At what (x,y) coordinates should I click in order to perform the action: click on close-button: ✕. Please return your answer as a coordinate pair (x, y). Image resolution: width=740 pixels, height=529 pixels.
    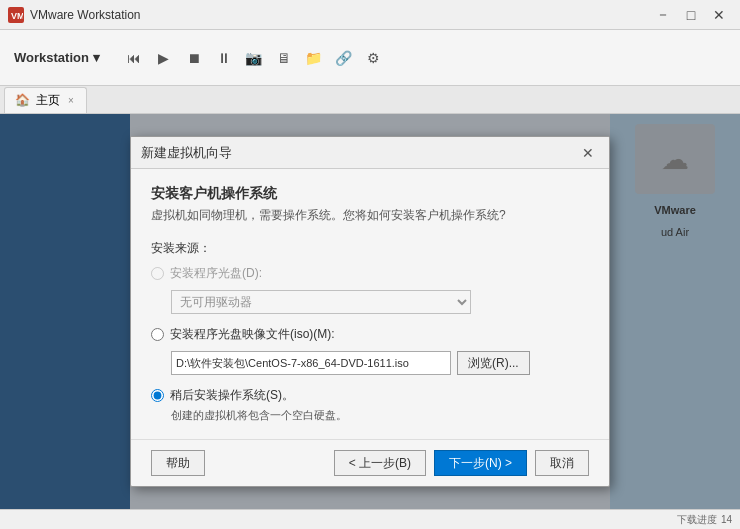
    Looking at the image, I should click on (719, 15).